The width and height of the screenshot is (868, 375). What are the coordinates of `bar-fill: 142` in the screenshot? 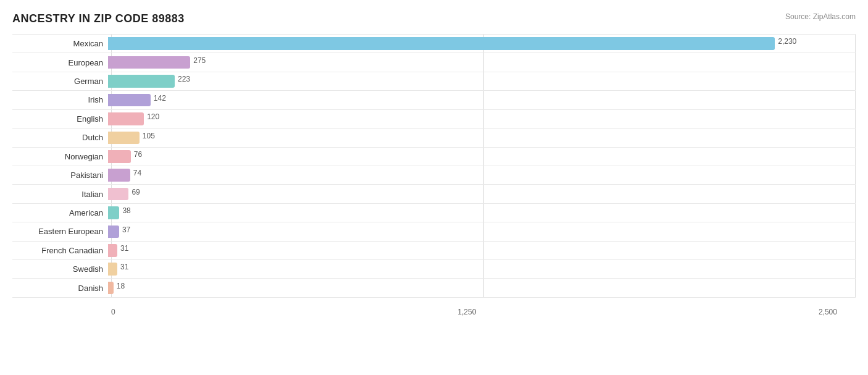 It's located at (130, 100).